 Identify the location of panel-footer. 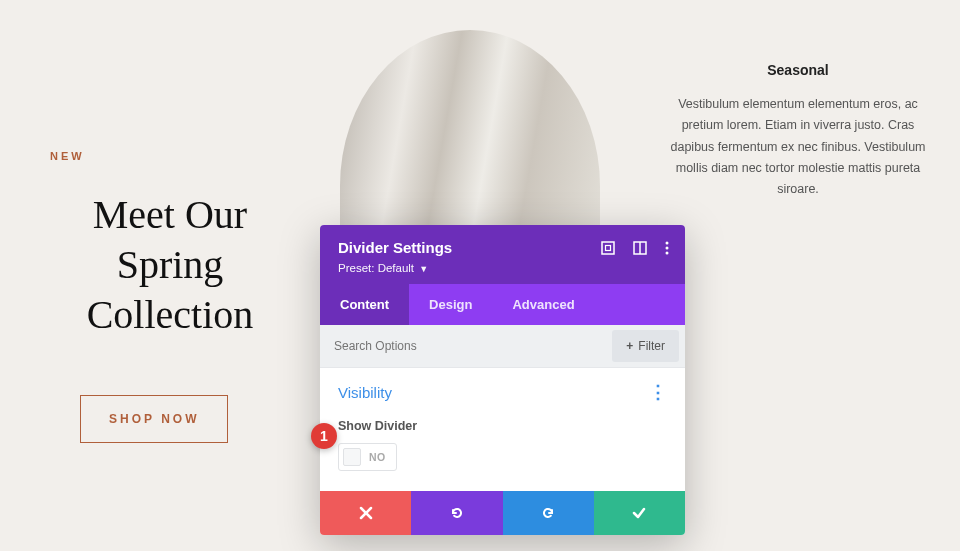
(502, 513).